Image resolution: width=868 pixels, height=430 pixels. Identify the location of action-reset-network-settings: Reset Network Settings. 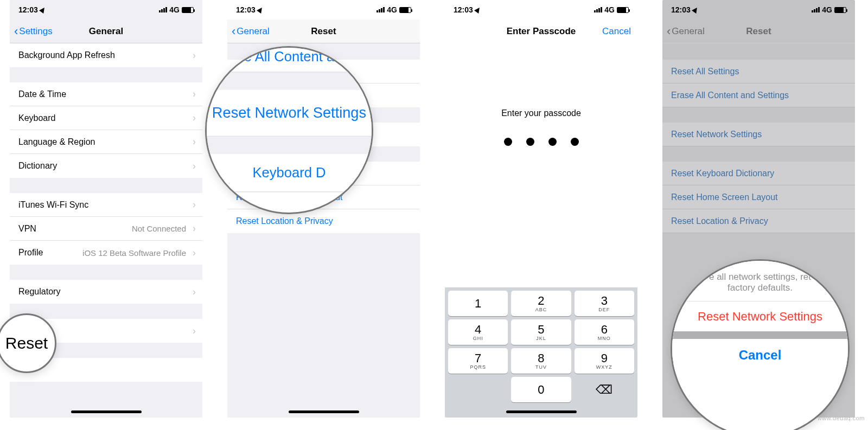
(760, 316).